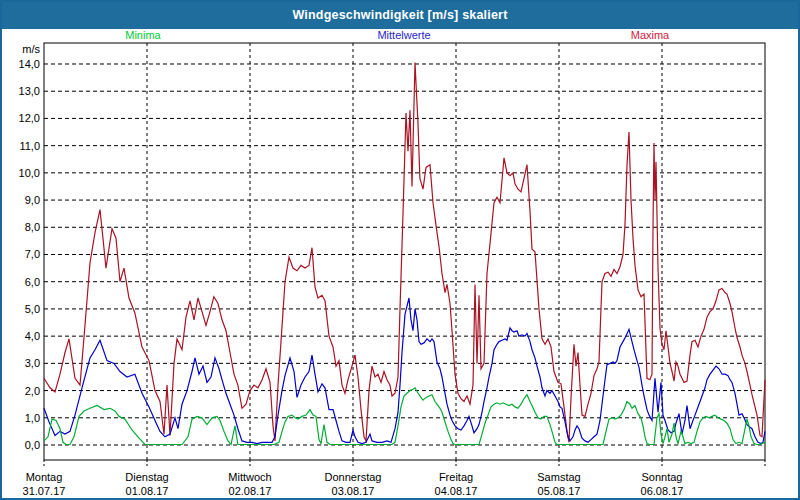  What do you see at coordinates (21, 363) in the screenshot?
I see `y-tick-label: 3,0` at bounding box center [21, 363].